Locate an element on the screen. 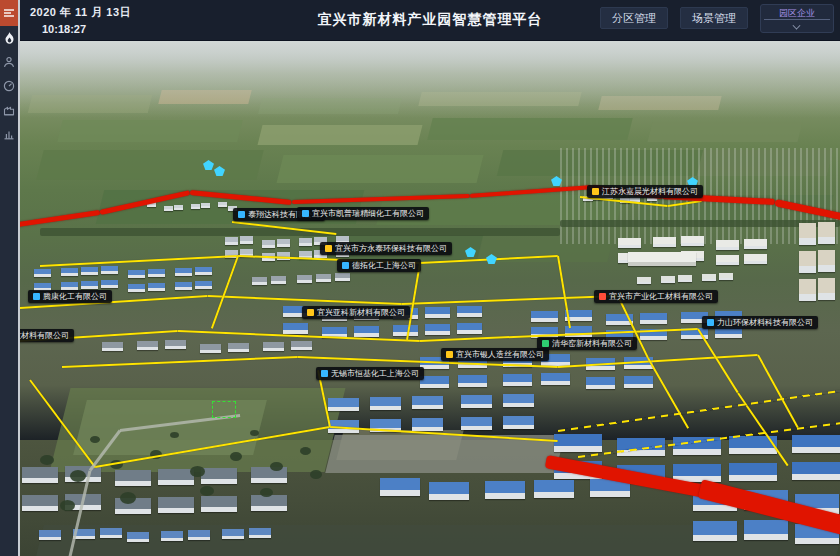 The width and height of the screenshot is (840, 556). gauge-icon is located at coordinates (9, 86).